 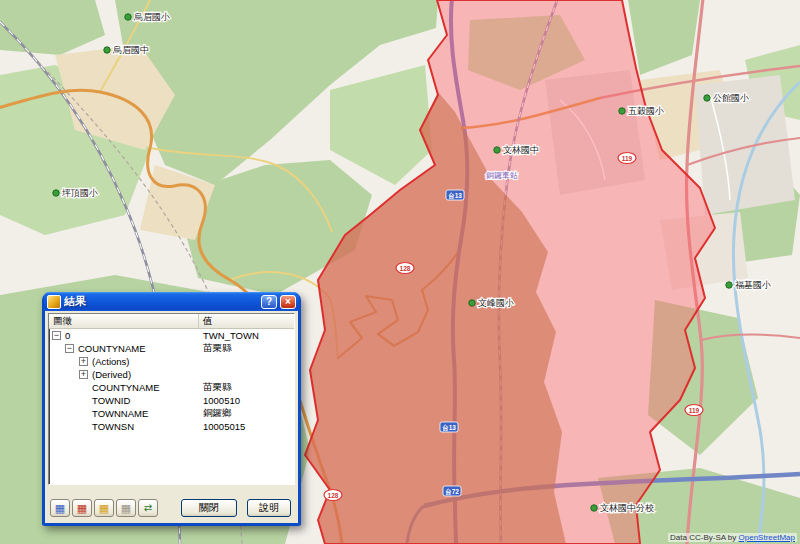 I want to click on table-view-icon: ▦, so click(x=82, y=508).